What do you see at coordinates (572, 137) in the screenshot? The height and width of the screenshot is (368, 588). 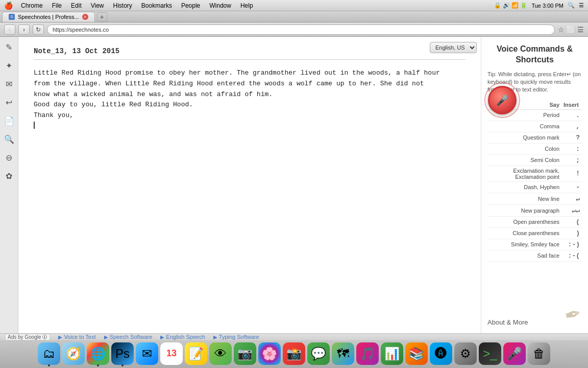 I see `shortcut-insert-2: ?` at bounding box center [572, 137].